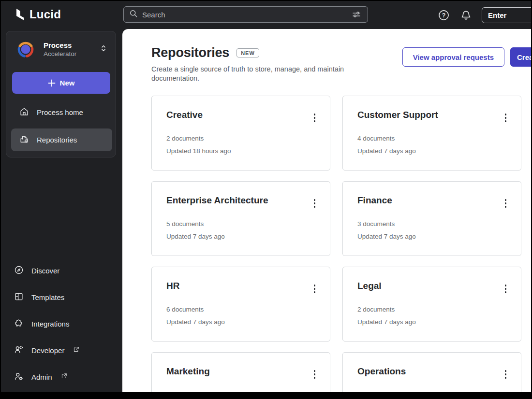  I want to click on sidebar-item-label: Process home, so click(60, 112).